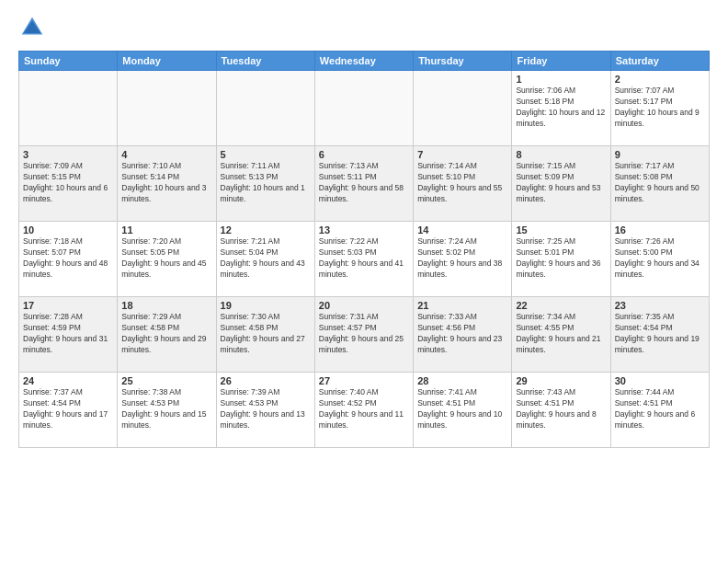 The height and width of the screenshot is (563, 728). I want to click on calendar-day-25: 25Sunrise: 7:38 AMSunset: 4:53 PMDayligh…, so click(167, 410).